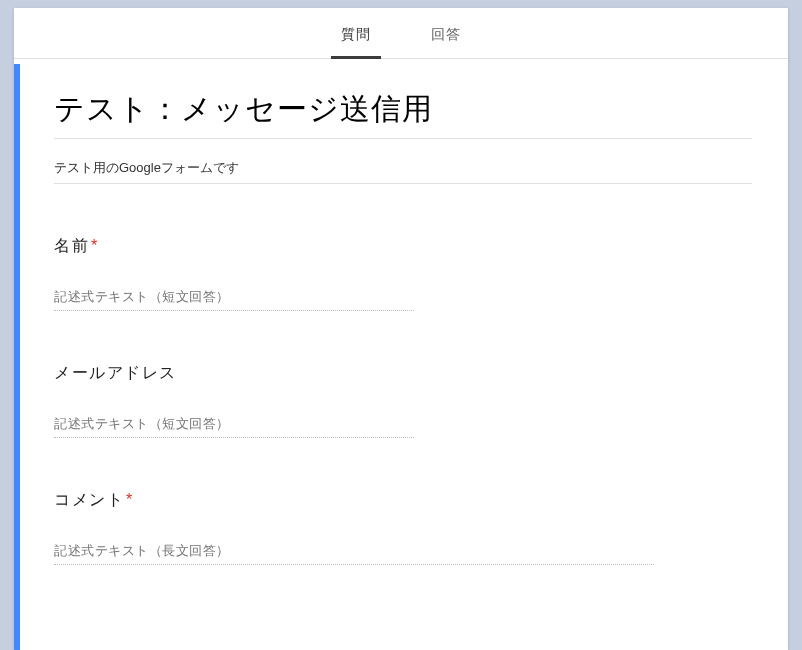 The image size is (802, 650). Describe the element at coordinates (403, 528) in the screenshot. I see `question-block: コメント*` at that location.